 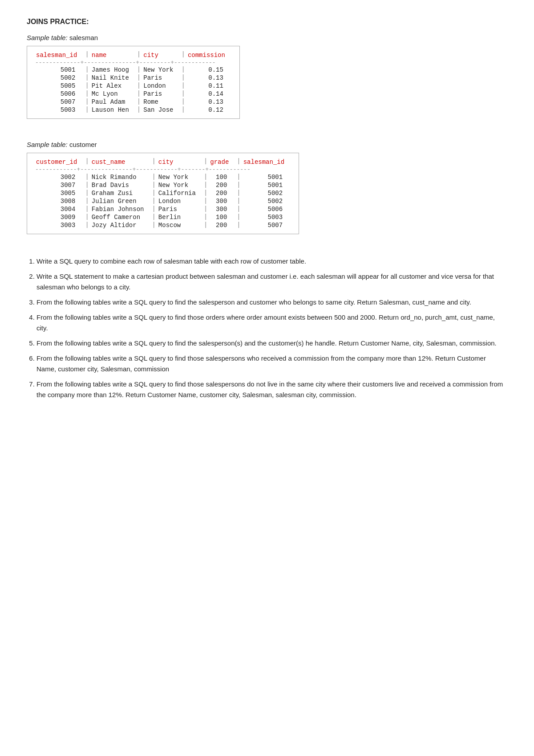 What do you see at coordinates (267, 217) in the screenshot?
I see `customer-salesman-id-cell: 5003` at bounding box center [267, 217].